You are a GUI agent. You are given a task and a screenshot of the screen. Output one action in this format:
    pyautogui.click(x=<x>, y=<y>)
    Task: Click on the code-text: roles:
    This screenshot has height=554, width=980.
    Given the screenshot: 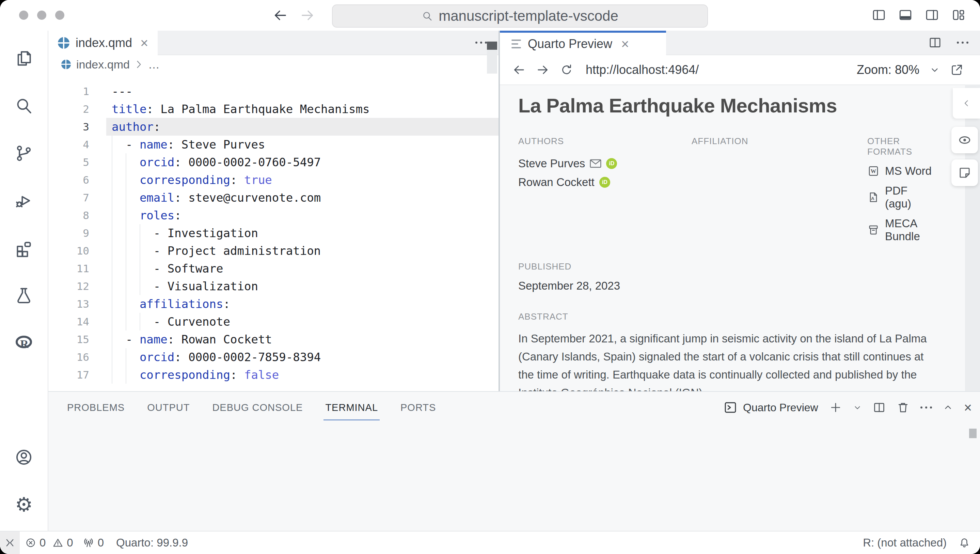 What is the action you would take?
    pyautogui.click(x=147, y=216)
    